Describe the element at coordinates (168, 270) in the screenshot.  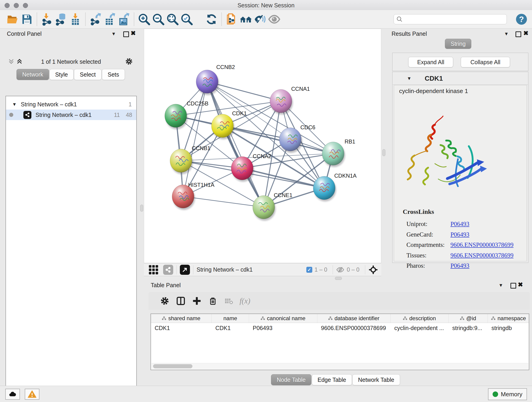
I see `string-view-icon` at that location.